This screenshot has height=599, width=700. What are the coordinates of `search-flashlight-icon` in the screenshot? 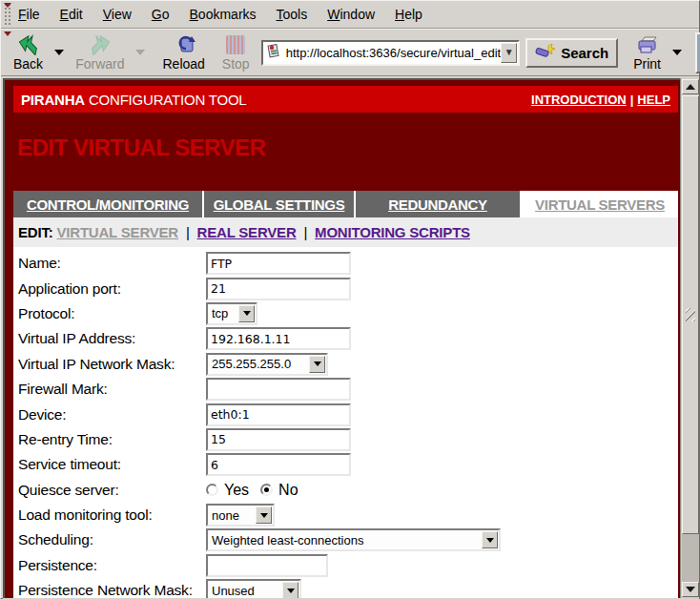 It's located at (546, 53).